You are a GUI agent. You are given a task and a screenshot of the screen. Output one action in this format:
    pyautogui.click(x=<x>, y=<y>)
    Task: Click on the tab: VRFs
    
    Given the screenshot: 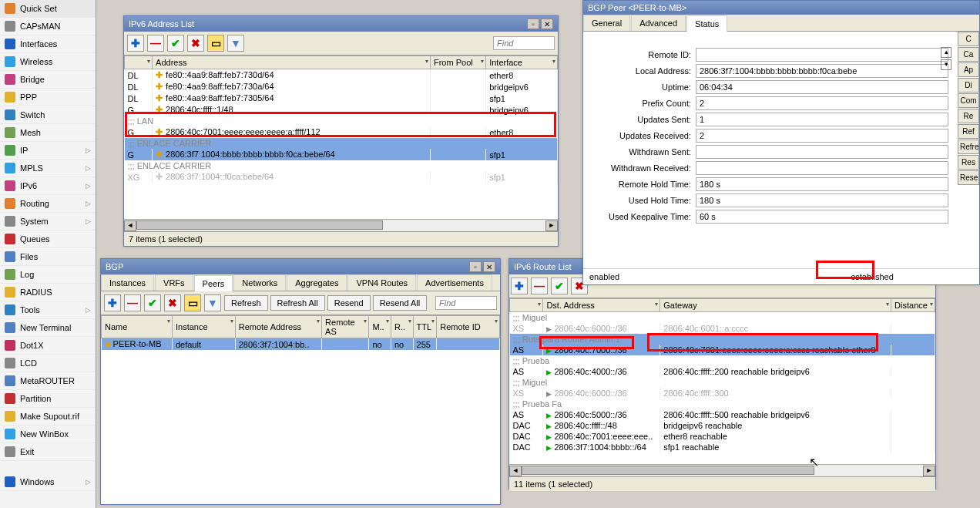 What is the action you would take?
    pyautogui.click(x=174, y=282)
    